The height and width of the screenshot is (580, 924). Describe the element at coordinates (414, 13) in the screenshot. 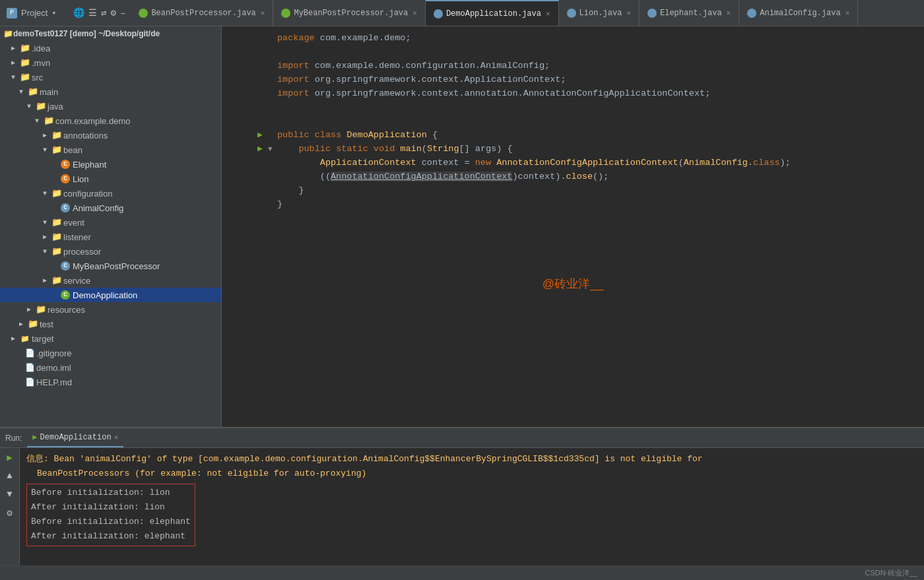

I see `tab-close-mybeanpostprocessor: ✕` at that location.